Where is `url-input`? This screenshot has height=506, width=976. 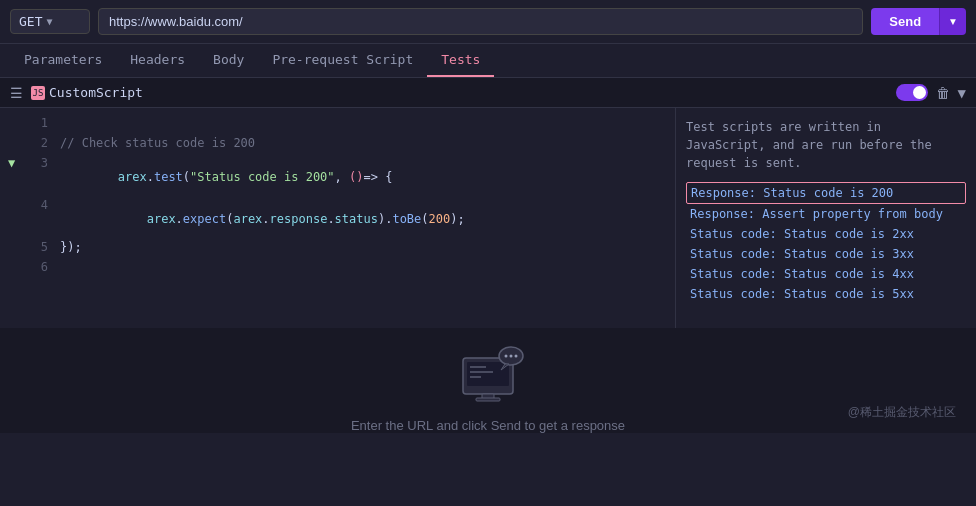
url-input is located at coordinates (480, 22).